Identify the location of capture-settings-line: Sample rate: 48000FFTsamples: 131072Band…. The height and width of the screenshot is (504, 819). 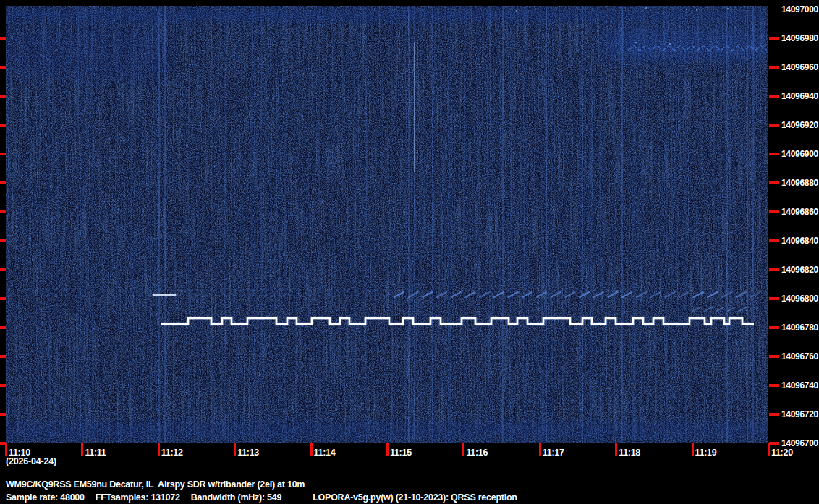
(262, 497).